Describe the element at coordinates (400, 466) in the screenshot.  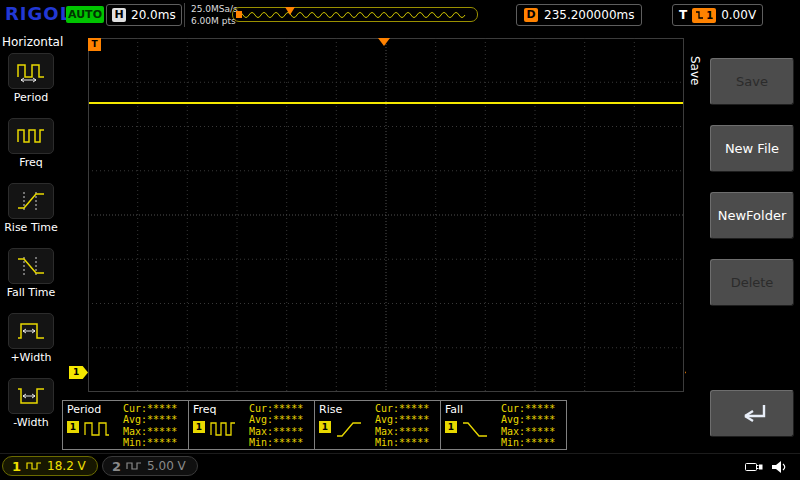
I see `bottom-status-bar: 1 18.2 V 2 5.00 V` at that location.